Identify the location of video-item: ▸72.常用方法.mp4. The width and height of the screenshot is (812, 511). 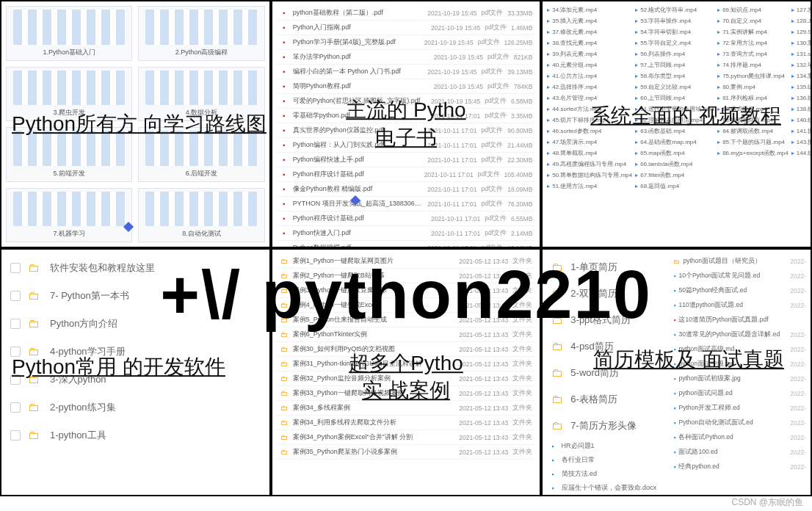
(753, 43).